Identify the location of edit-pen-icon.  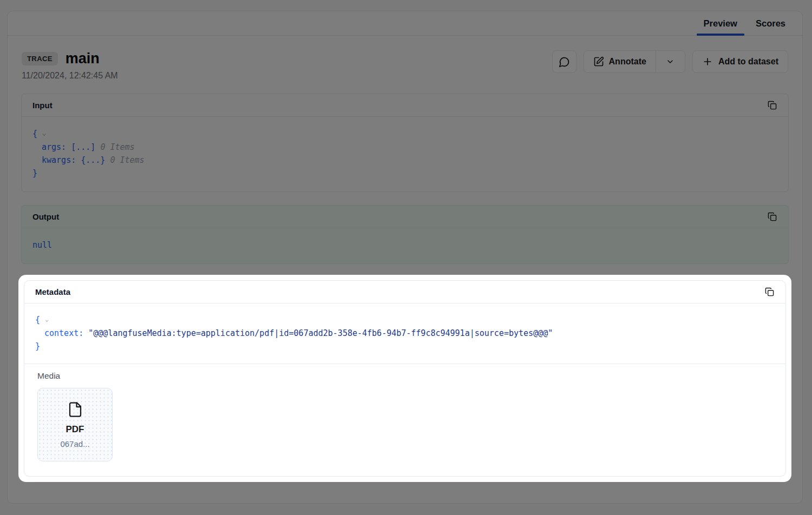
(599, 62).